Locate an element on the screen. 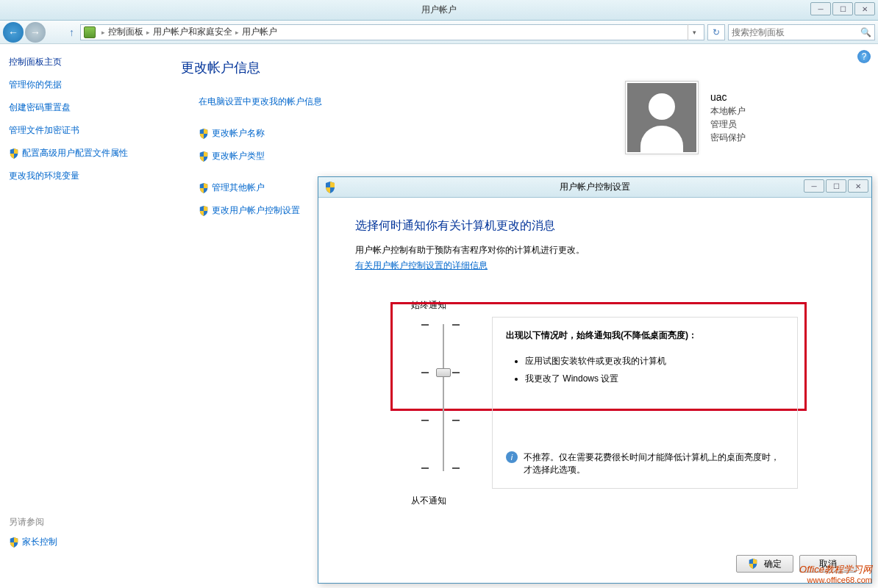  action-group-1: 更改帐户名称 更改帐户类型 is located at coordinates (515, 145).